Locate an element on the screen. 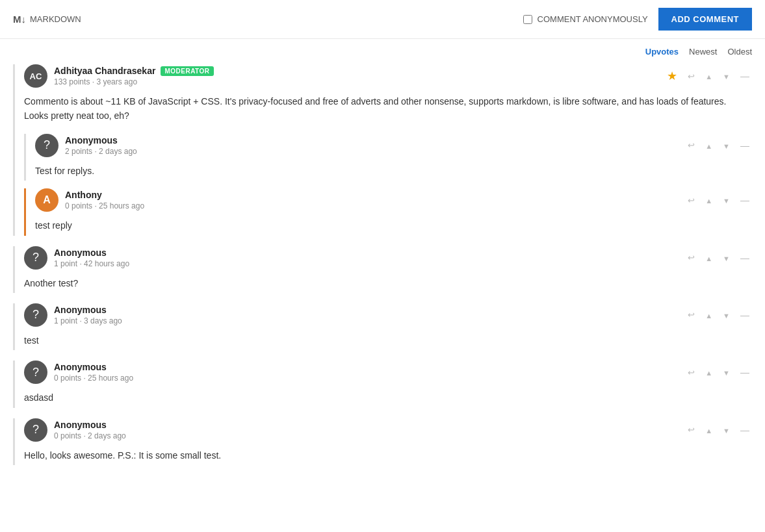 The height and width of the screenshot is (532, 765). comment-meta: 2 points · 2 days ago is located at coordinates (375, 151).